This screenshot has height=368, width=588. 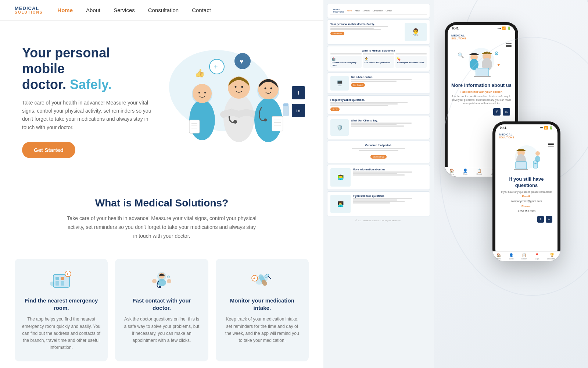 I want to click on card-emergency-desc: The app helps you find the nearest emerg…, so click(x=61, y=333).